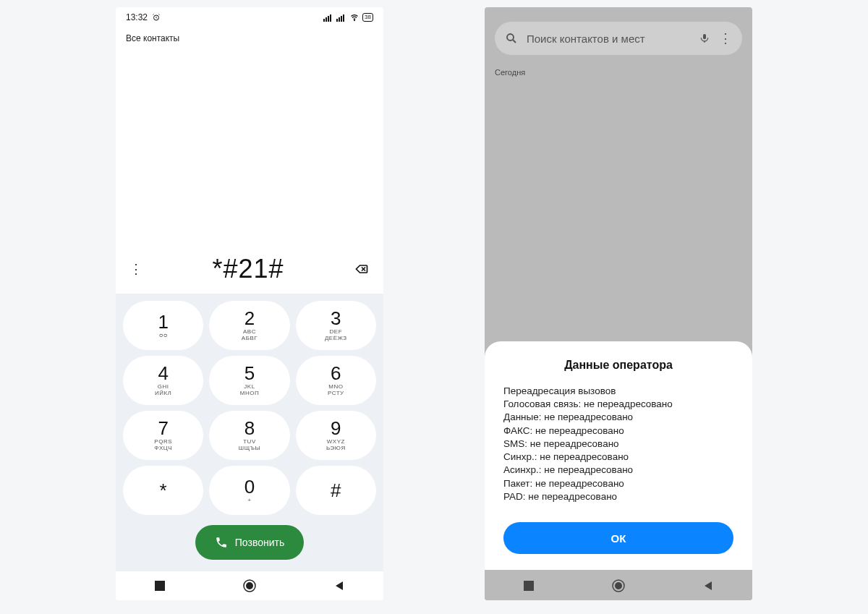 The height and width of the screenshot is (614, 868). Describe the element at coordinates (336, 380) in the screenshot. I see `key-6: 6MNO РСТУ` at that location.